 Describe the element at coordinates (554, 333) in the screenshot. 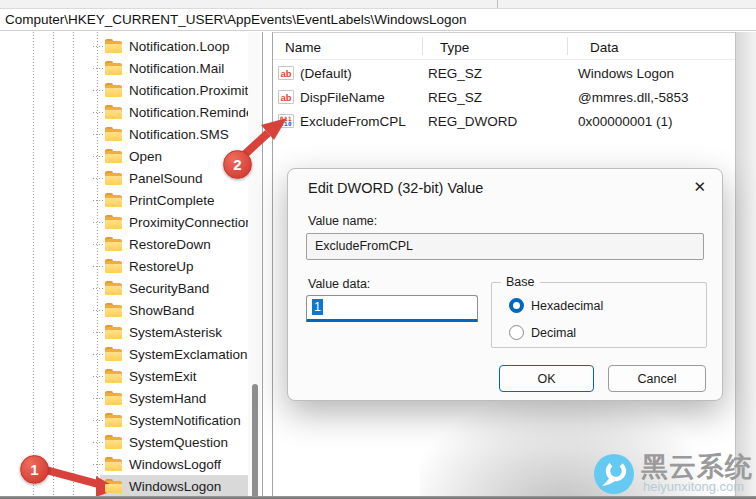

I see `radio-decimal-label: Decimal` at that location.